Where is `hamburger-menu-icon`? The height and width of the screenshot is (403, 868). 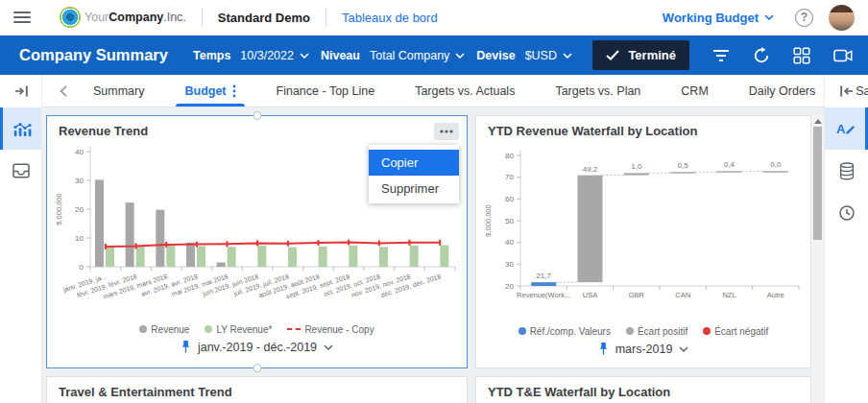 hamburger-menu-icon is located at coordinates (22, 17).